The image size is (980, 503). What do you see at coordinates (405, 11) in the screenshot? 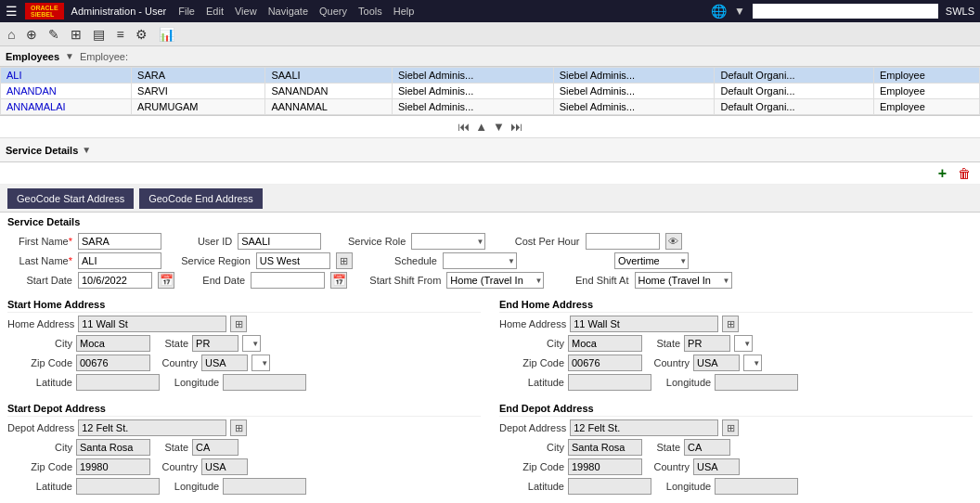
I see `menu-help: Help` at bounding box center [405, 11].